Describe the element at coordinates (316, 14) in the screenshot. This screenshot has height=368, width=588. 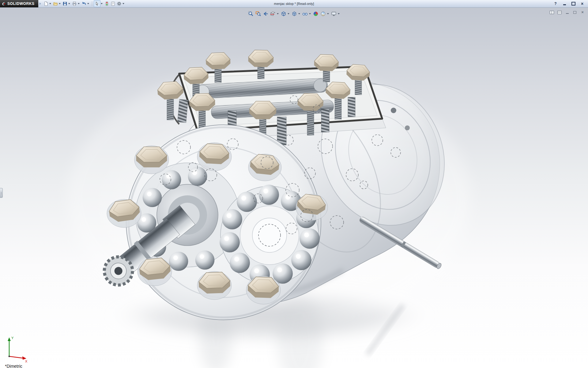
I see `edit-appearance-ball-icon` at that location.